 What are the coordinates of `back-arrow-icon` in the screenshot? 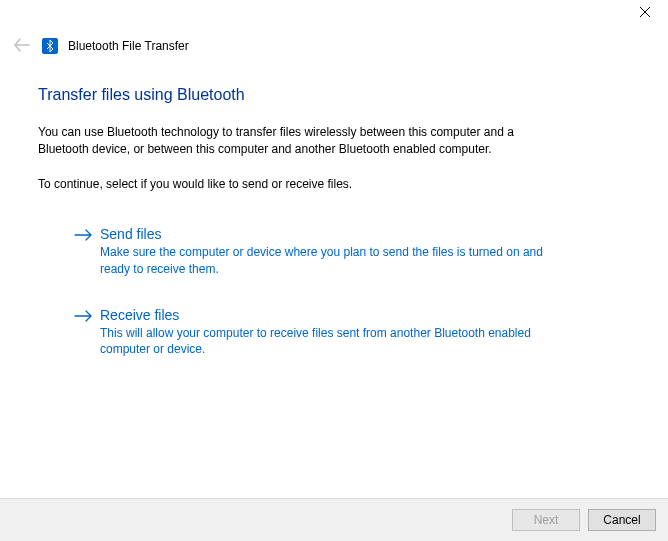 It's located at (22, 46).